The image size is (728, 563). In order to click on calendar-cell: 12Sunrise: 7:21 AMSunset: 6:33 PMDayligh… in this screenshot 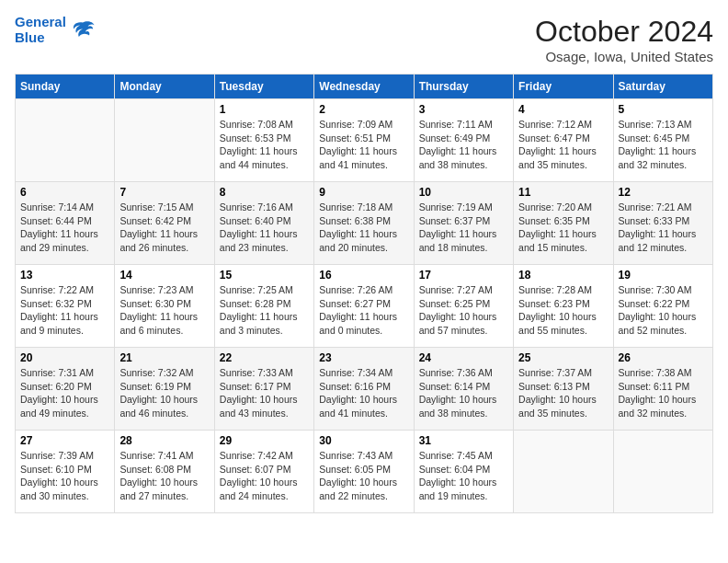, I will do `click(663, 224)`.